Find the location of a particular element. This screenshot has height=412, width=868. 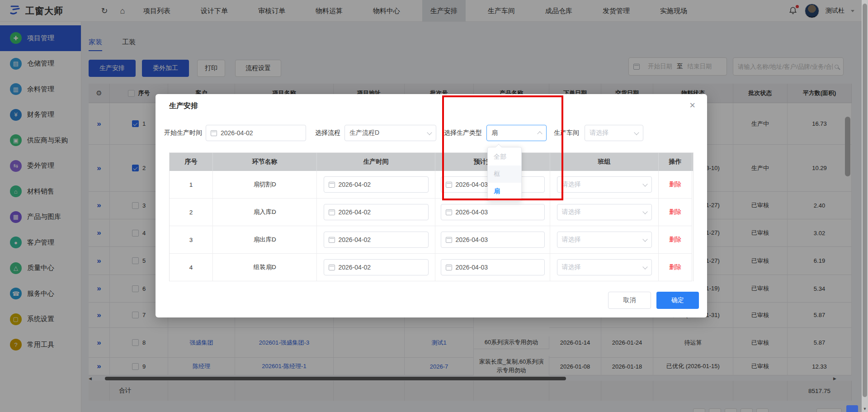

stage-name: 扇入库D is located at coordinates (265, 213).